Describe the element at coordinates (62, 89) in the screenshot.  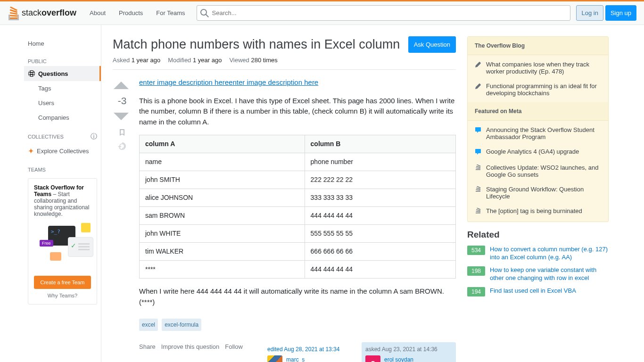
I see `nav-tags: Tags` at that location.